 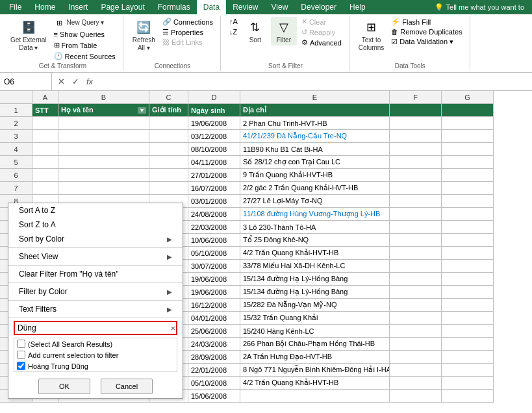 I want to click on search-clear-button: ×, so click(x=173, y=329).